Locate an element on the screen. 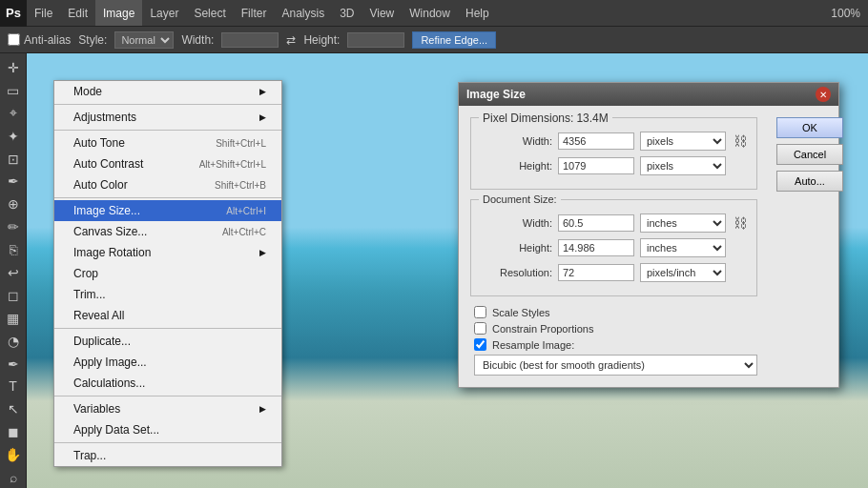 The height and width of the screenshot is (488, 868). menubar: Ps File Edit Image Layer Select Filter A… is located at coordinates (434, 13).